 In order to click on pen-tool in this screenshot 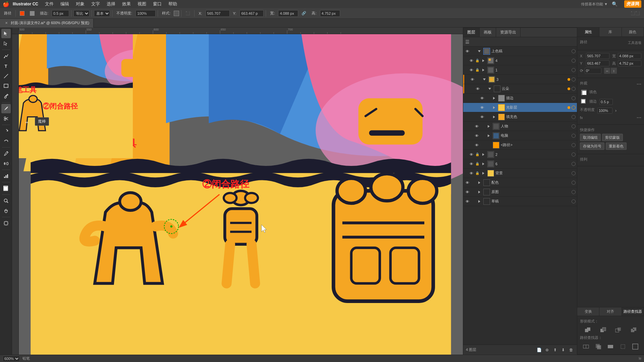, I will do `click(6, 56)`.